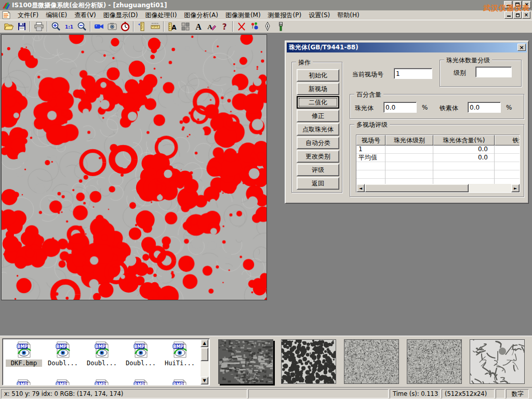 The image size is (532, 399). Describe the element at coordinates (415, 394) in the screenshot. I see `status-time: Time (s): 0.113` at that location.